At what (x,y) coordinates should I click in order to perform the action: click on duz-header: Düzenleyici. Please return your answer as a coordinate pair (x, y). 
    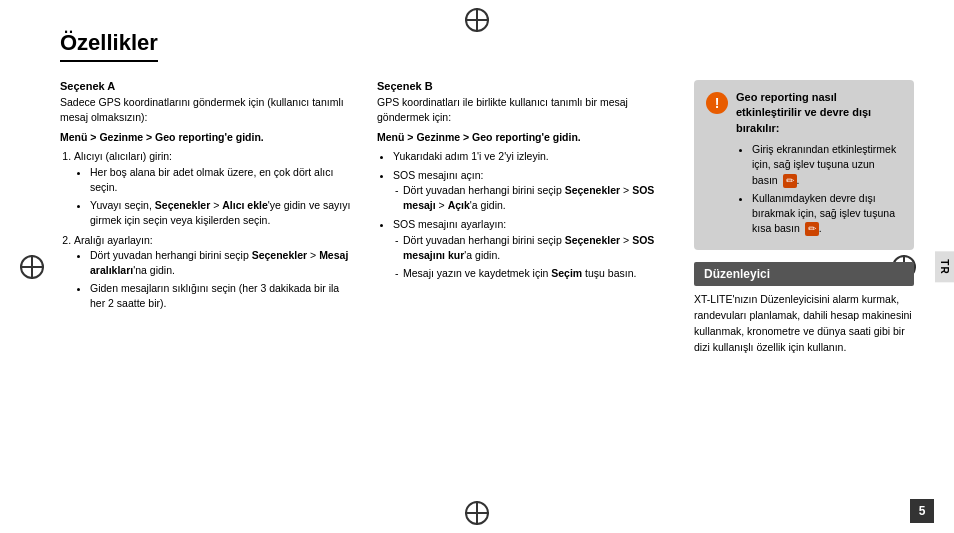
    Looking at the image, I should click on (804, 274).